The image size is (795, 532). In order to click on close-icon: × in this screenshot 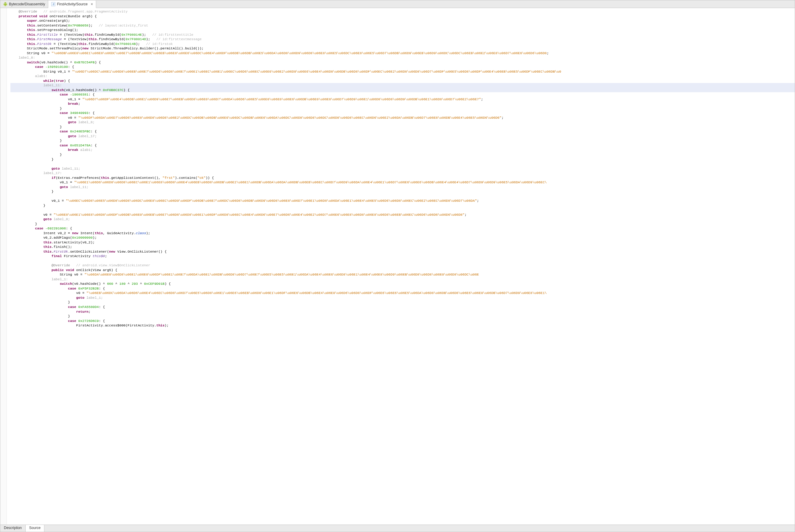, I will do `click(92, 4)`.